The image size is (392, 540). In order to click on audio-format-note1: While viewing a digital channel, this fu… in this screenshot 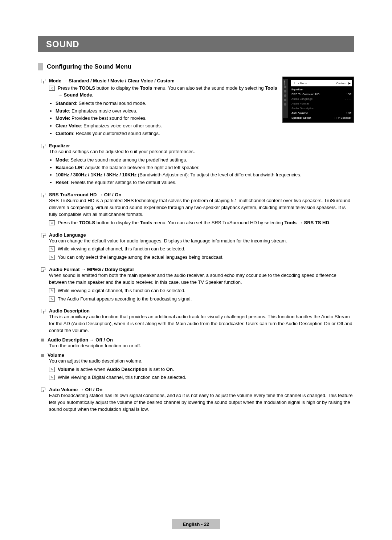, I will do `click(122, 291)`.